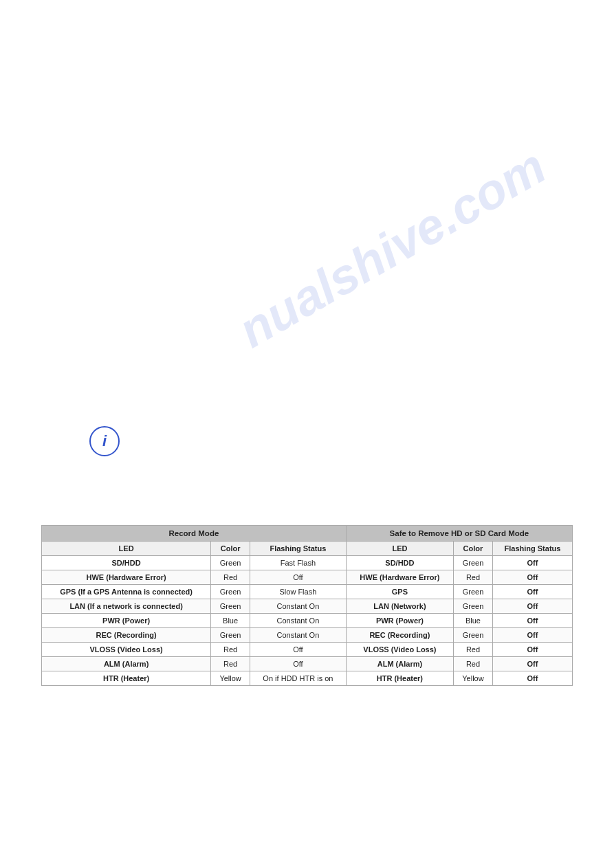 The image size is (614, 868). Describe the element at coordinates (105, 441) in the screenshot. I see `info-section: i` at that location.